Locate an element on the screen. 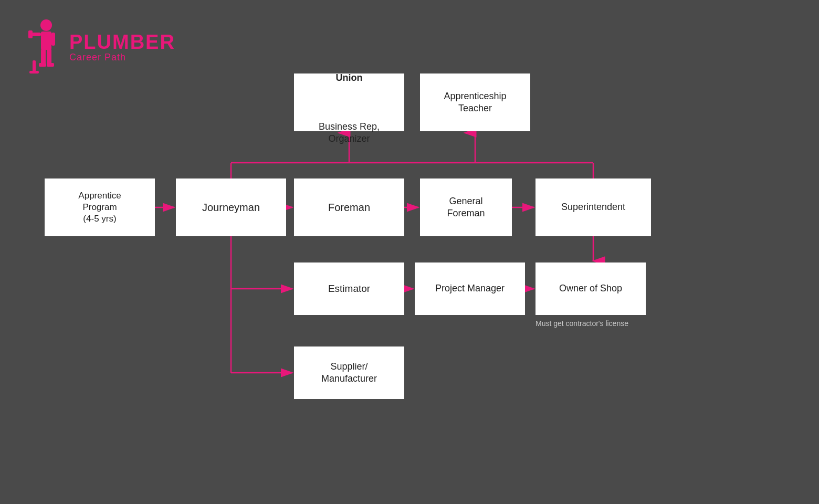 The image size is (819, 504). logo-area: PLUMBER Career Path is located at coordinates (98, 47).